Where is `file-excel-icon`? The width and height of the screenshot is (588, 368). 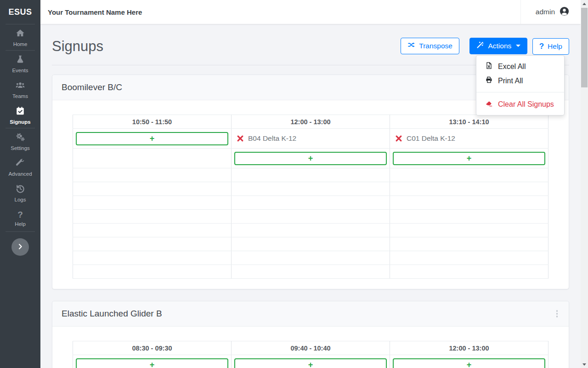
file-excel-icon is located at coordinates (489, 66).